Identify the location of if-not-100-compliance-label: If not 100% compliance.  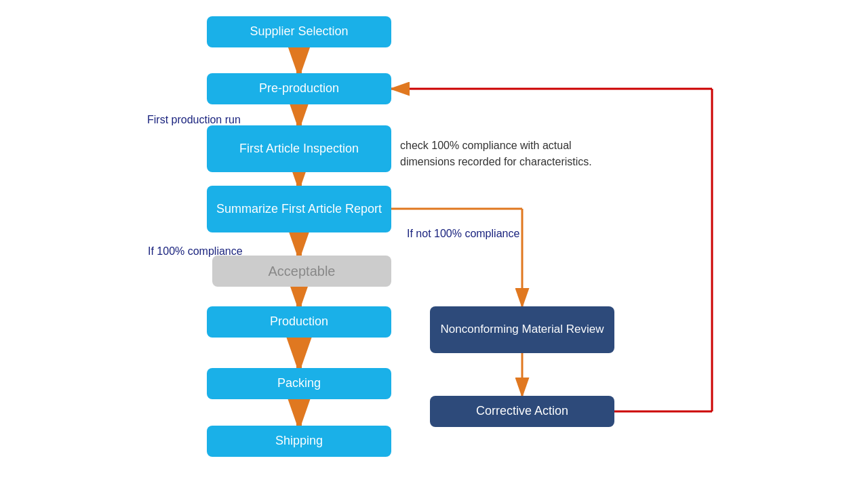
(463, 234).